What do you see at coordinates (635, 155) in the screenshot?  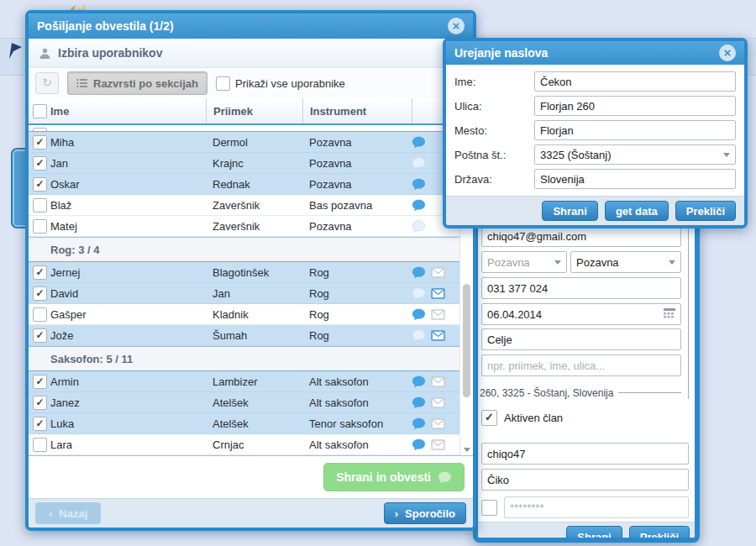 I see `postal-code-select: 3325 (Šoštanj)` at bounding box center [635, 155].